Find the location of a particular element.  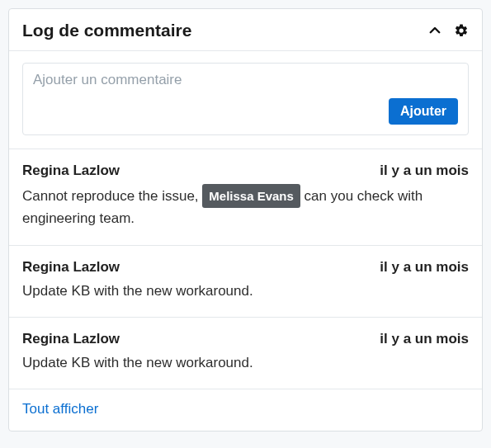

show-all-link: Tout afficher is located at coordinates (60, 409).